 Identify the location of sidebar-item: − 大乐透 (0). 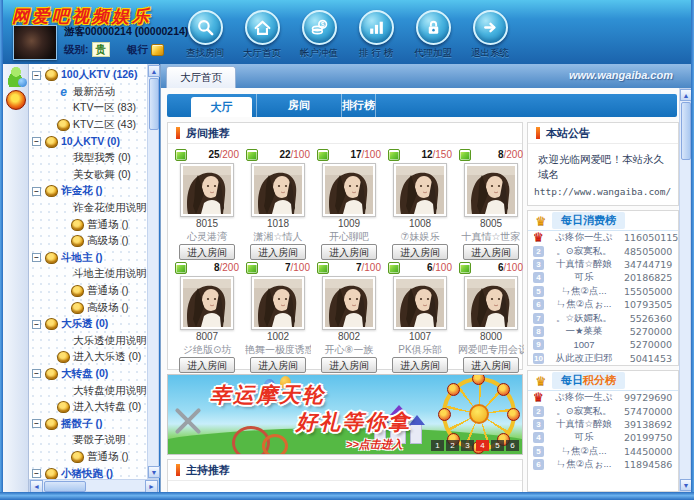
(88, 324).